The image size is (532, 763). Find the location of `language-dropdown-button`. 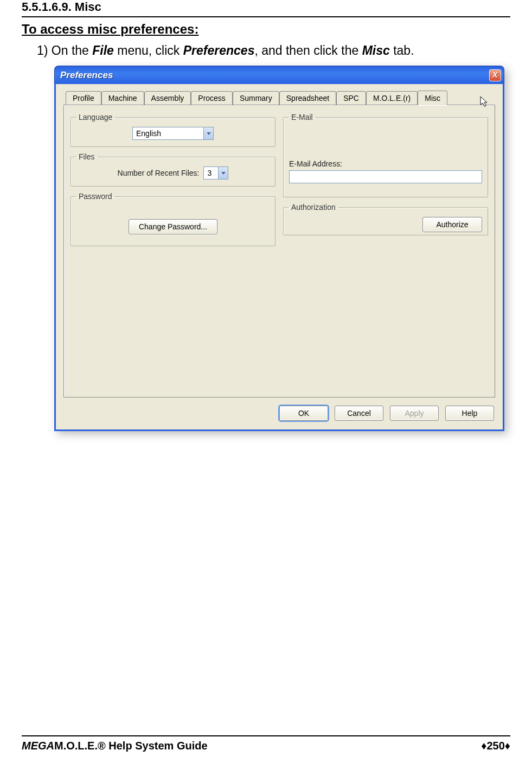

language-dropdown-button is located at coordinates (208, 133).